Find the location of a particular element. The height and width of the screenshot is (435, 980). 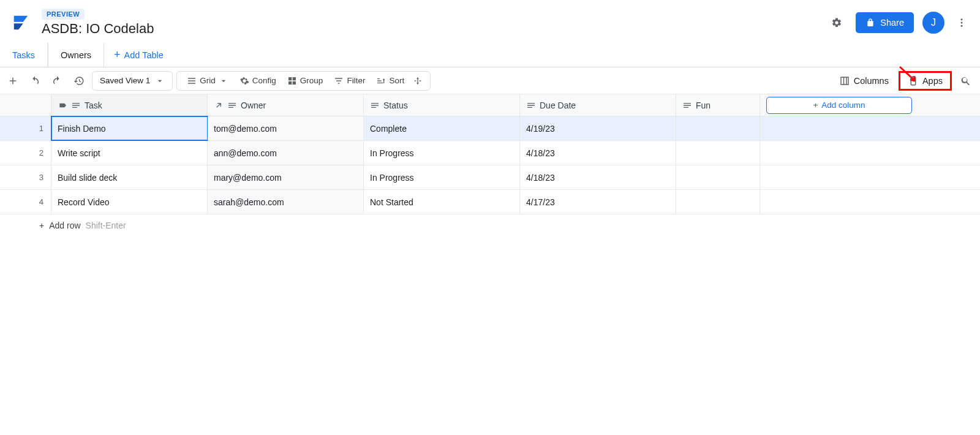

row-number: 1 is located at coordinates (26, 129).